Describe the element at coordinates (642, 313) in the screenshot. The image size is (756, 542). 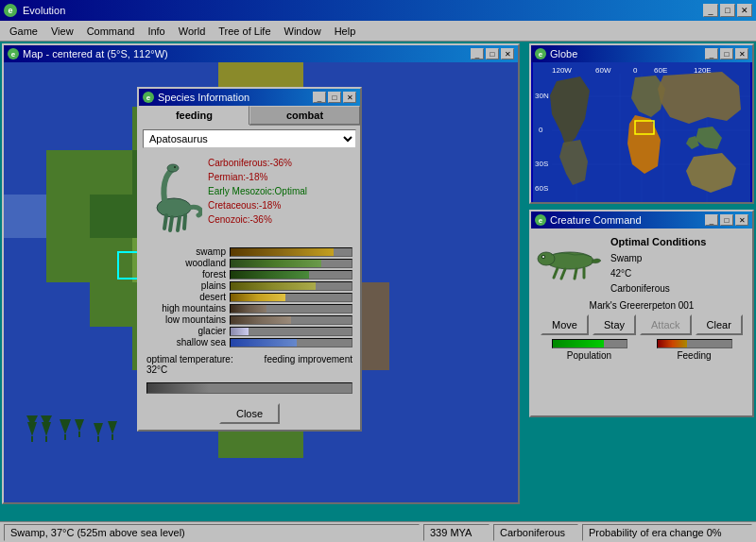
I see `creature-window: e Creature Command _ □ ✕` at that location.